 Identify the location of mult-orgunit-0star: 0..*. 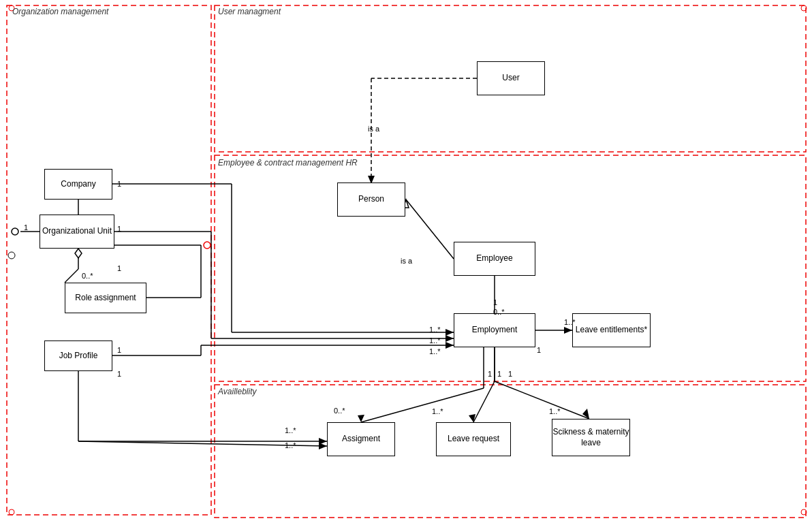
(87, 276).